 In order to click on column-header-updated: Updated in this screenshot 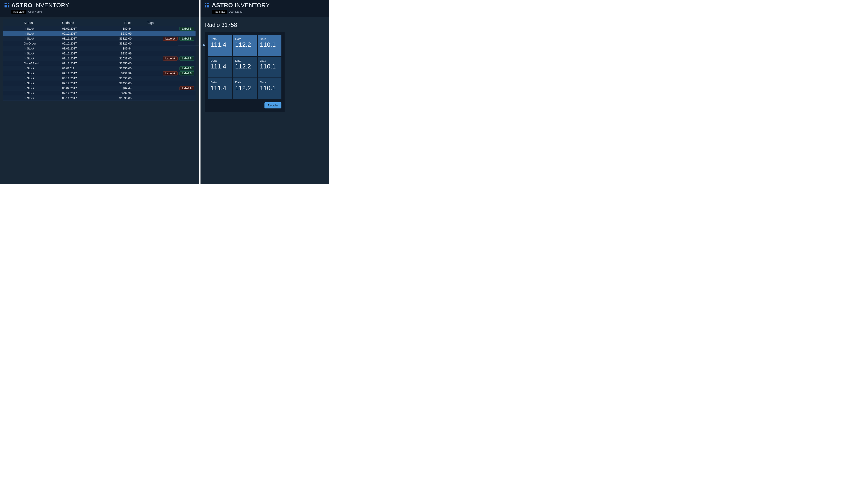, I will do `click(79, 23)`.